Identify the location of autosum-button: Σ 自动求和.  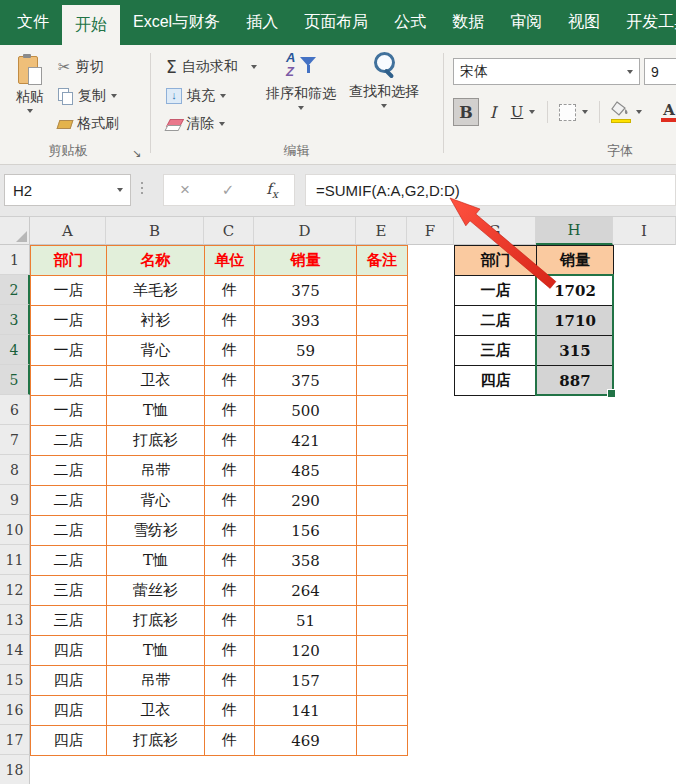
(212, 67).